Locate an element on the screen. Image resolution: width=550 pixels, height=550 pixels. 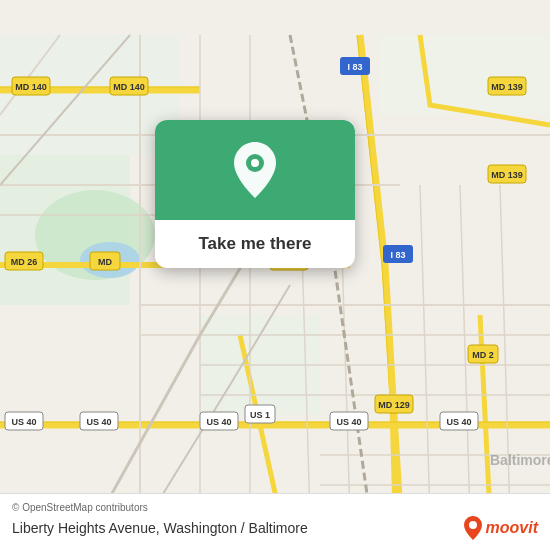
card-body: Take me there is located at coordinates (255, 244).